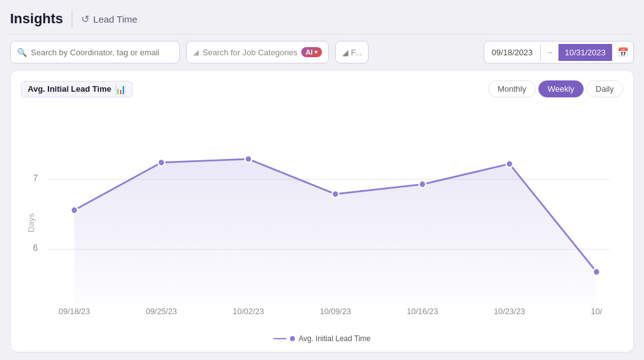 The width and height of the screenshot is (644, 360). Describe the element at coordinates (512, 89) in the screenshot. I see `monthly-button: Monthly` at that location.